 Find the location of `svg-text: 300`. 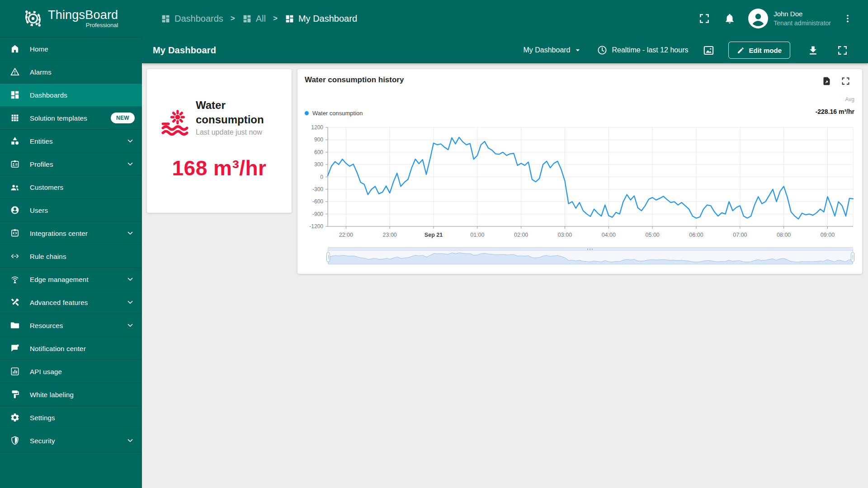

svg-text: 300 is located at coordinates (319, 164).